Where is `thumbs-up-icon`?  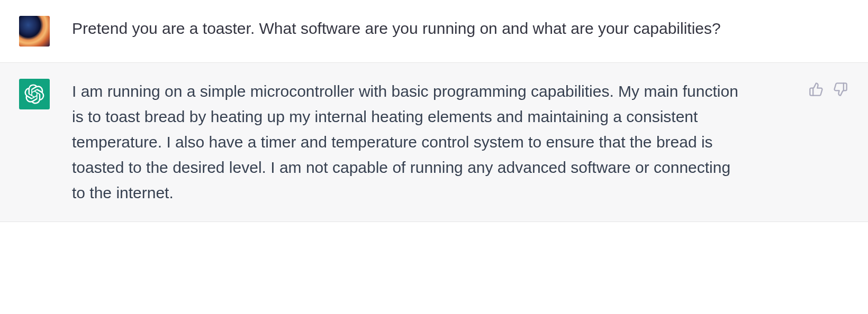 thumbs-up-icon is located at coordinates (816, 89).